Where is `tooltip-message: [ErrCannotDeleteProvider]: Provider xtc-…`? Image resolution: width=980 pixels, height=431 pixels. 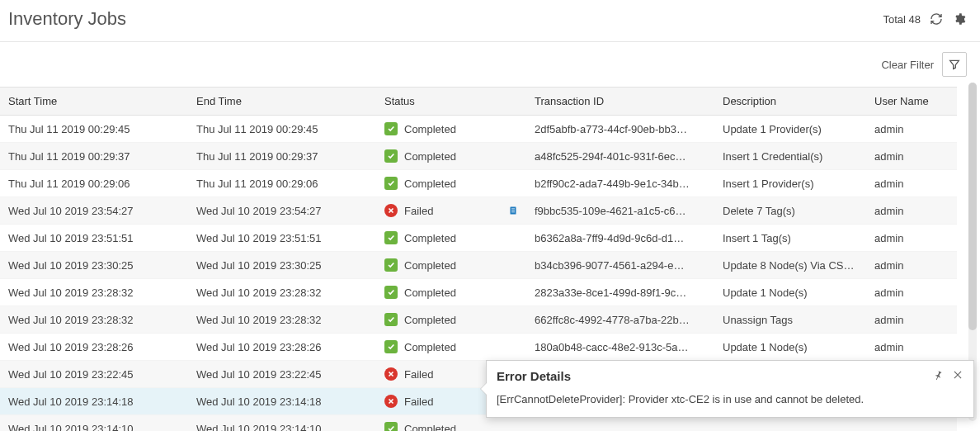
tooltip-message: [ErrCannotDeleteProvider]: Provider xtc-… is located at coordinates (730, 403).